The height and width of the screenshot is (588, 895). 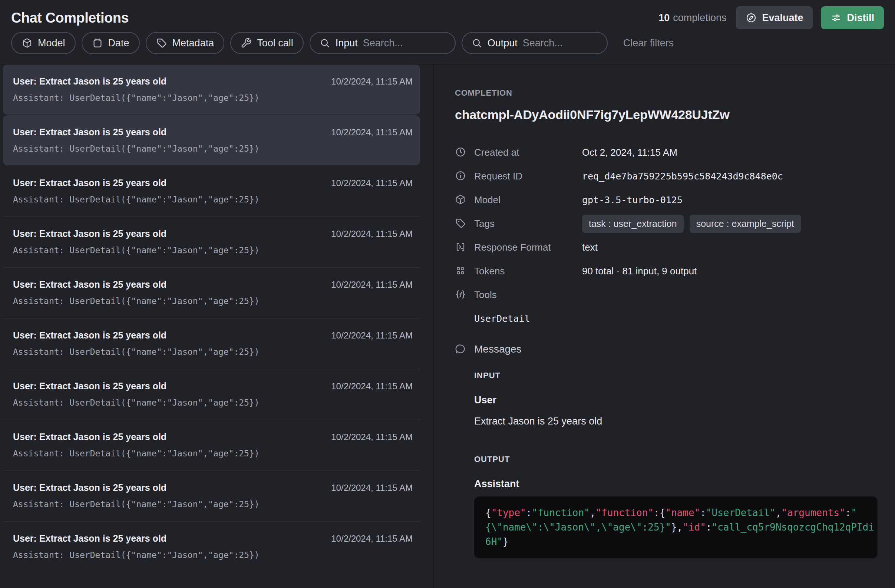 What do you see at coordinates (405, 43) in the screenshot?
I see `input-search-input` at bounding box center [405, 43].